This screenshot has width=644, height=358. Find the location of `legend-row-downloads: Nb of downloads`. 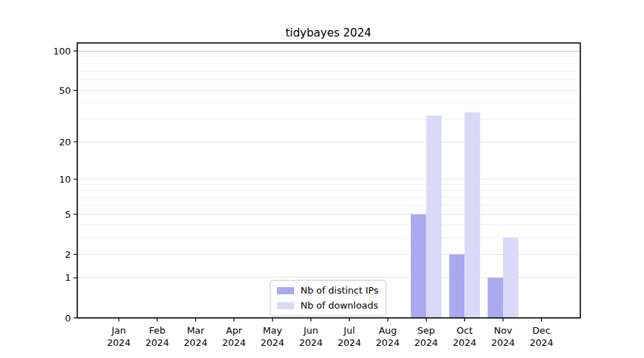

legend-row-downloads: Nb of downloads is located at coordinates (328, 306).